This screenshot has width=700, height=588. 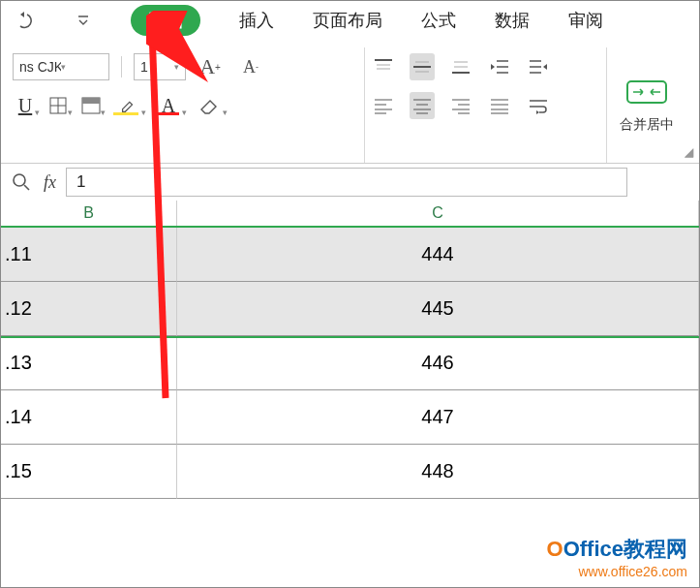 What do you see at coordinates (647, 125) in the screenshot?
I see `merge-cells-label: 合并居中` at bounding box center [647, 125].